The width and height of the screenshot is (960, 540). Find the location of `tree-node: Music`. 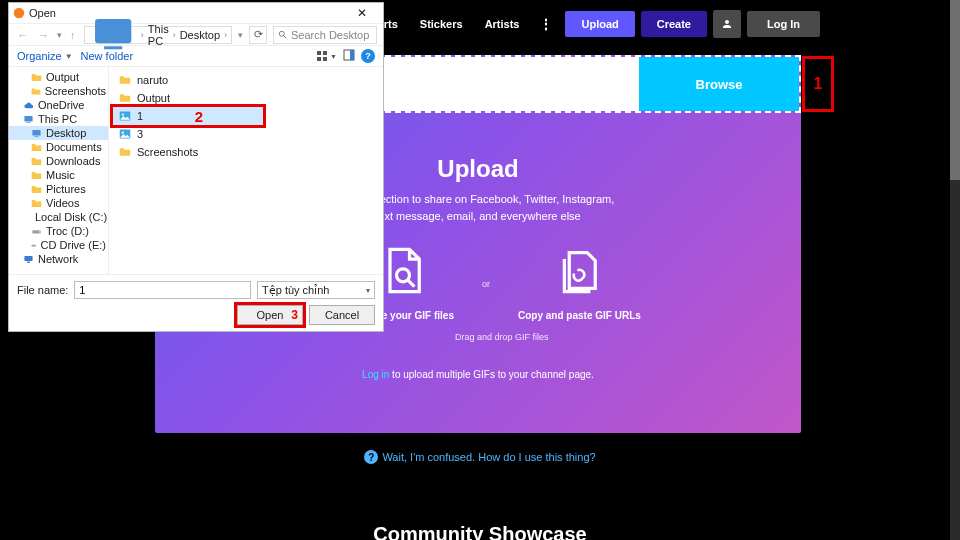

tree-node: Music is located at coordinates (58, 175).